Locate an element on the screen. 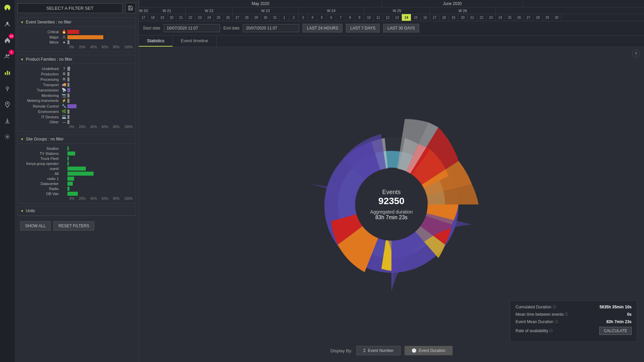 Image resolution: width=644 pixels, height=362 pixels. day-5: 5 is located at coordinates (322, 17).